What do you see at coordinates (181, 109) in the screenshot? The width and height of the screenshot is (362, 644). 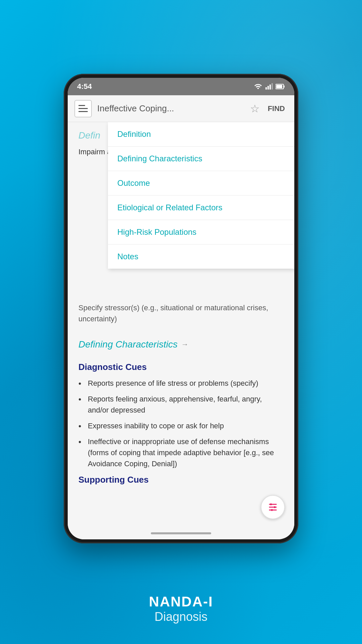 I see `toolbar: Ineffective Coping... ☆ FIND` at bounding box center [181, 109].